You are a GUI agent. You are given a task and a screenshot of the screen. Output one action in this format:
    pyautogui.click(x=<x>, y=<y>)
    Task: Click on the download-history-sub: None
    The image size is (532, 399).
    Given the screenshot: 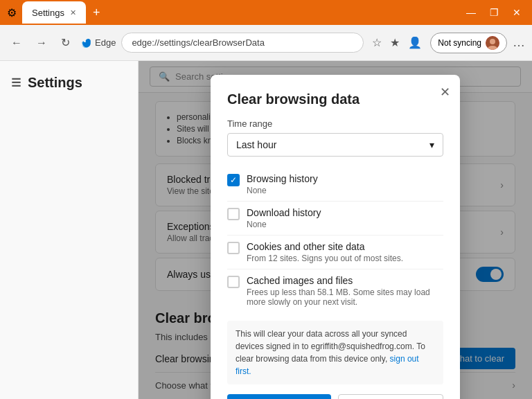 What is the action you would take?
    pyautogui.click(x=284, y=224)
    